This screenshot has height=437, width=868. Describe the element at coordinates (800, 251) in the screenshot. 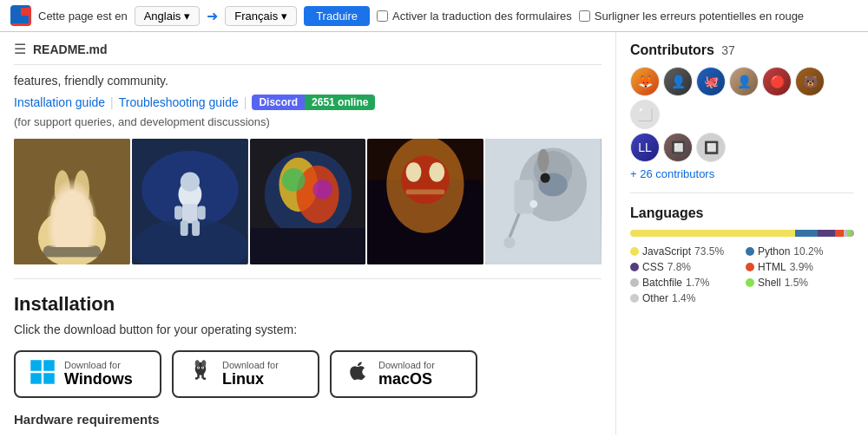

I see `language-item: Python 10.2%` at that location.